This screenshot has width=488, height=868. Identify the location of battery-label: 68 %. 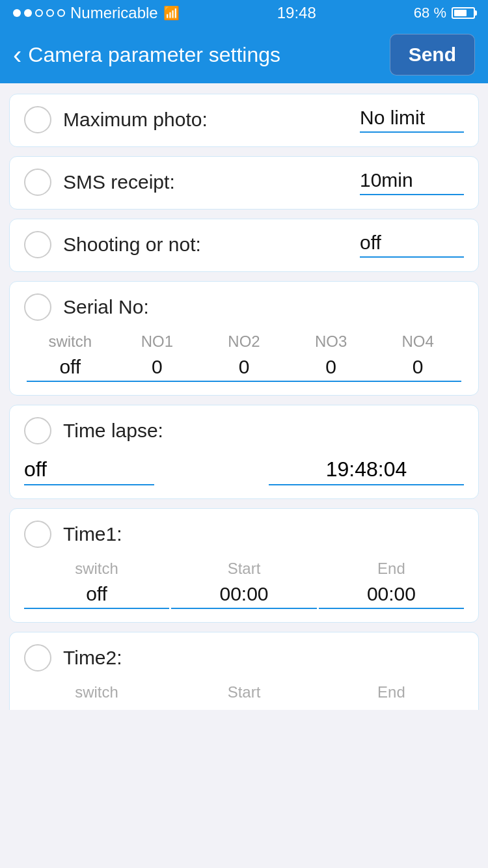
(430, 13).